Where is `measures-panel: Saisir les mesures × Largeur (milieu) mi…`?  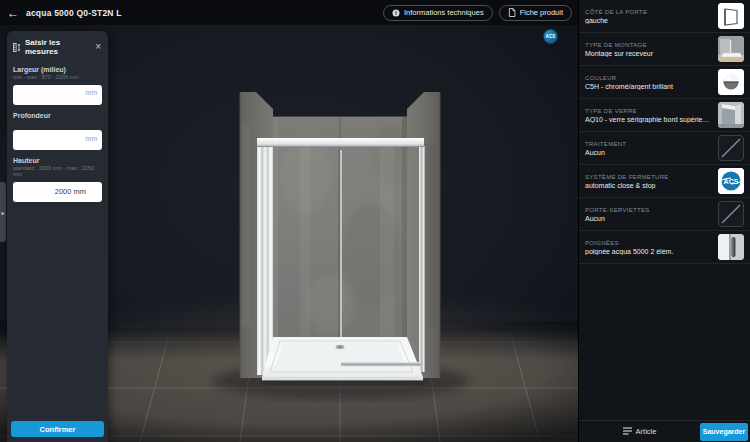
measures-panel: Saisir les mesures × Largeur (milieu) mi… is located at coordinates (58, 236).